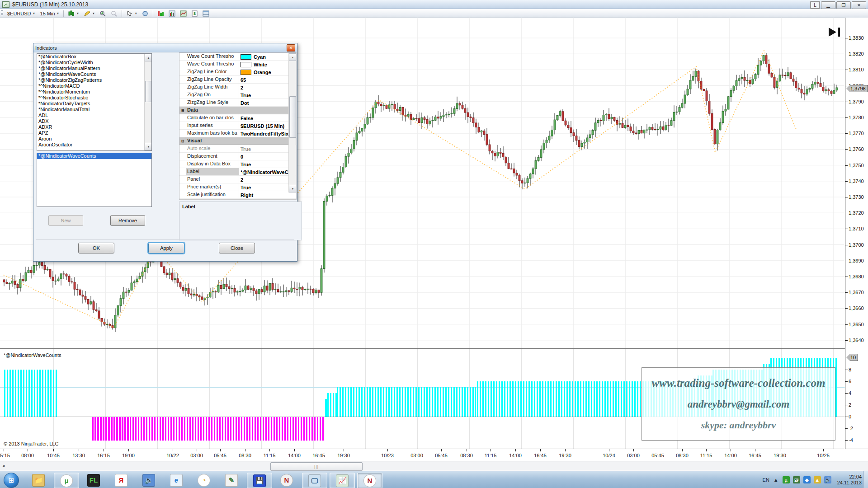 Image resolution: width=868 pixels, height=488 pixels. What do you see at coordinates (94, 57) in the screenshot?
I see `indicator-item: *@NindicatorBox` at bounding box center [94, 57].